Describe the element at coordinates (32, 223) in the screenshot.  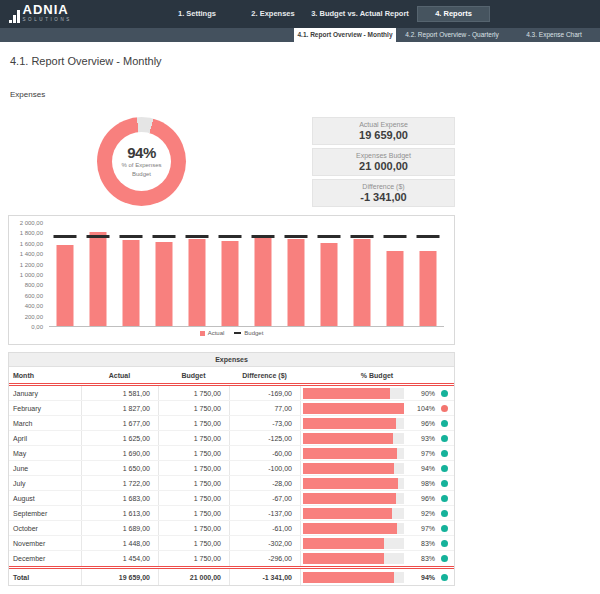
I see `y-axis-label: 2 000,00` at that location.